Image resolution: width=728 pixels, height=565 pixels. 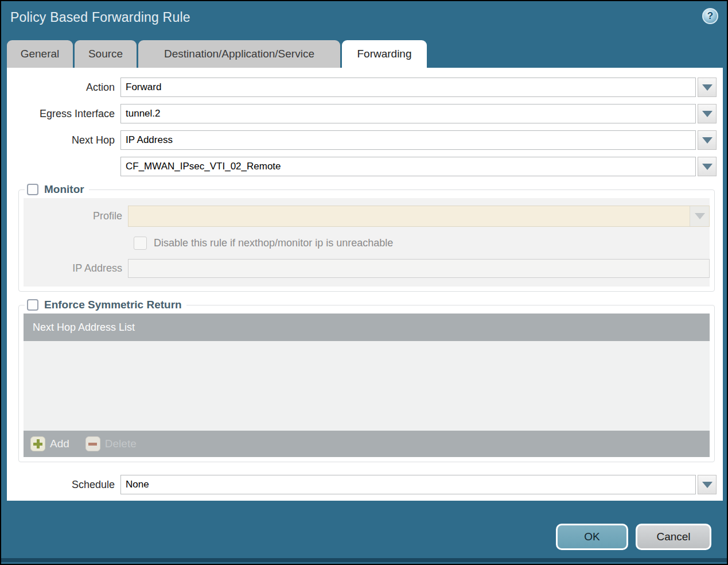 What do you see at coordinates (64, 114) in the screenshot?
I see `egress-interface-label: Egress Interface` at bounding box center [64, 114].